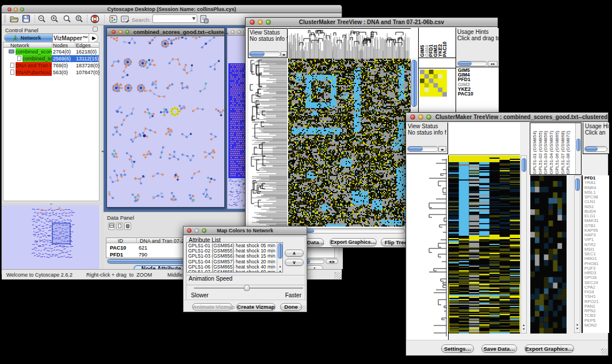 Image resolution: width=612 pixels, height=364 pixels. What do you see at coordinates (535, 152) in the screenshot?
I see `svg-text: GPL51-01 (GSM854)` at bounding box center [535, 152].